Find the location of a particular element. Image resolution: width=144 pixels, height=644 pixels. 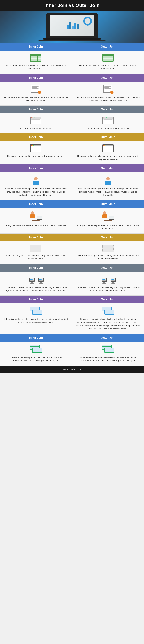

inner-join-header-3: Inner Join is located at coordinates (36, 137).